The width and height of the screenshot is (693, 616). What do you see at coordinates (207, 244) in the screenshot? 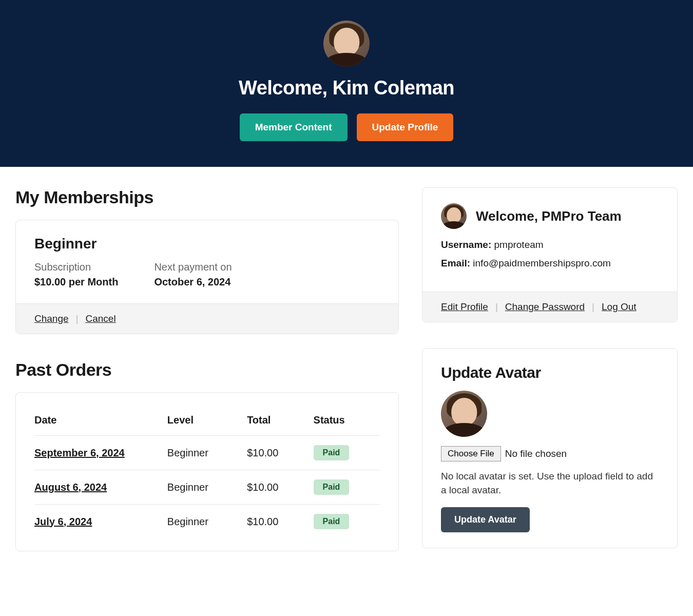
I see `membership-level-name: Beginner` at bounding box center [207, 244].